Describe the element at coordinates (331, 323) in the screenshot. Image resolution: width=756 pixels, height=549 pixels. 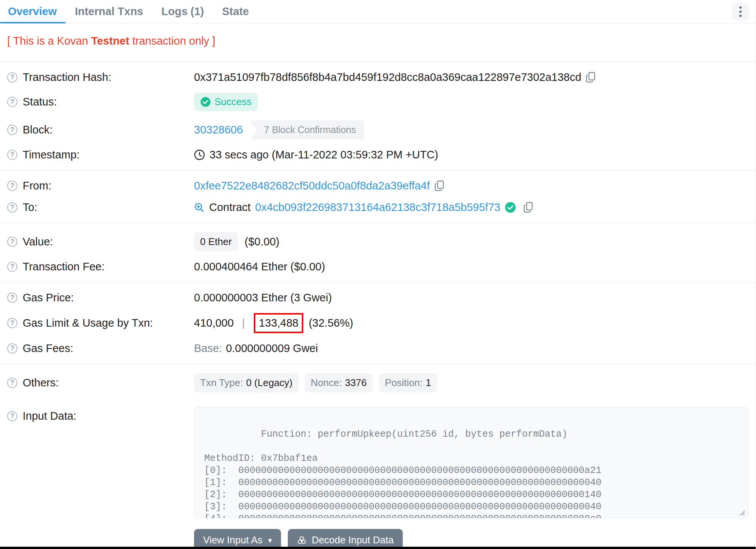
I see `gas-used-percent: (32.56%)` at that location.